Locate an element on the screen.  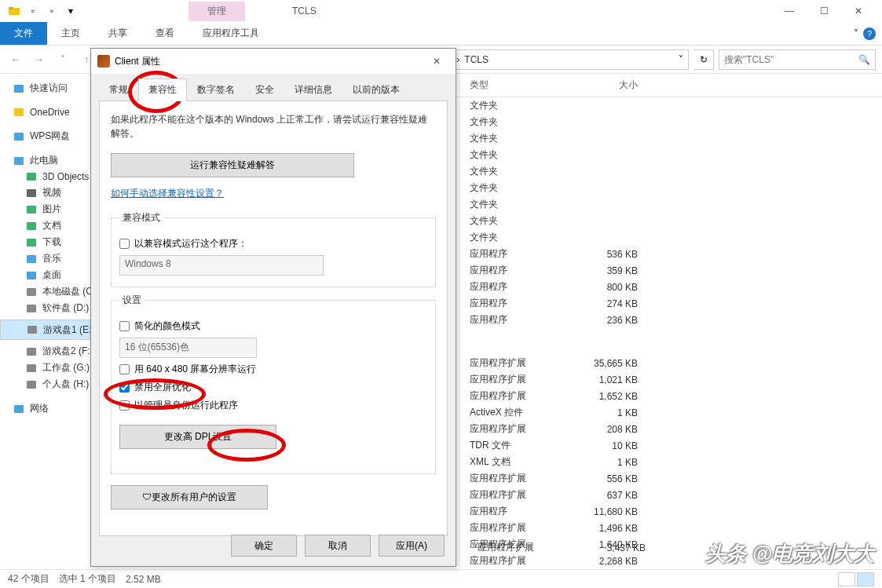
breadcrumb-item: TCLS is located at coordinates (476, 60).